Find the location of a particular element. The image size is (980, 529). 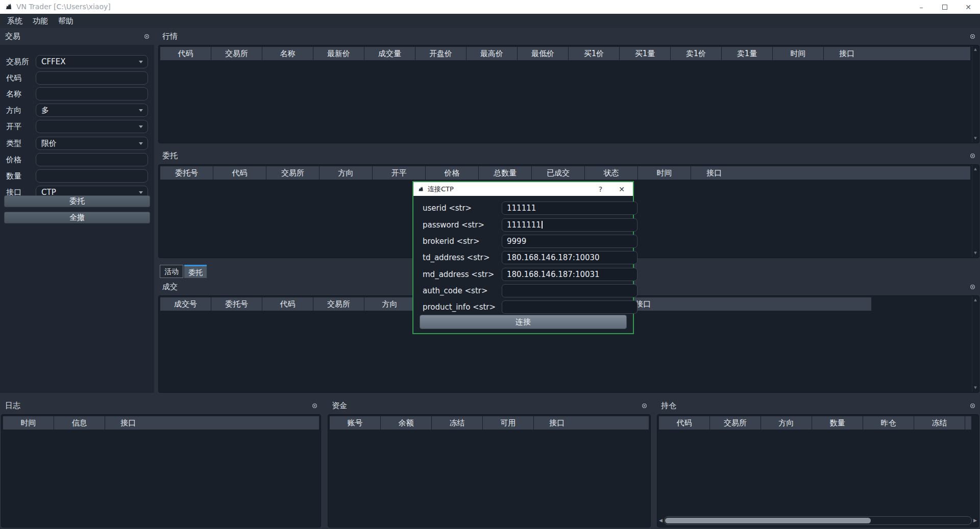

column-header: 开平 is located at coordinates (399, 173).